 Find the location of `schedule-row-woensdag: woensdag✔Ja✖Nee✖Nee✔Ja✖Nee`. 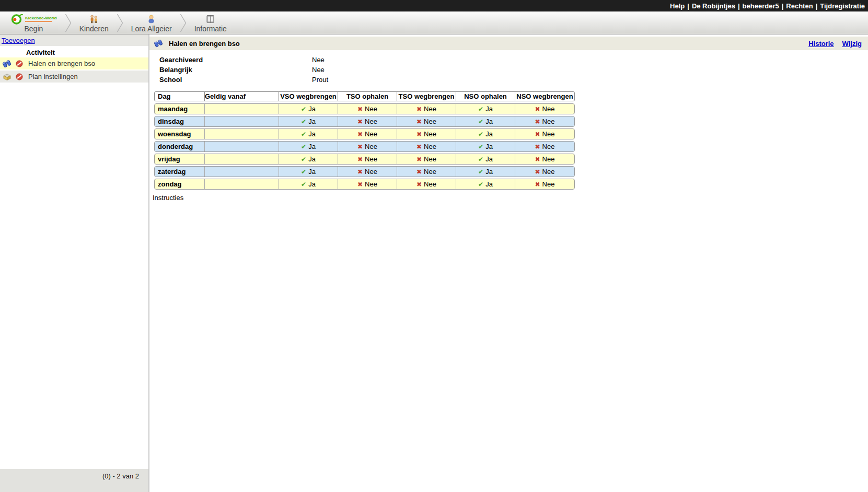

schedule-row-woensdag: woensdag✔Ja✖Nee✖Nee✔Ja✖Nee is located at coordinates (365, 134).